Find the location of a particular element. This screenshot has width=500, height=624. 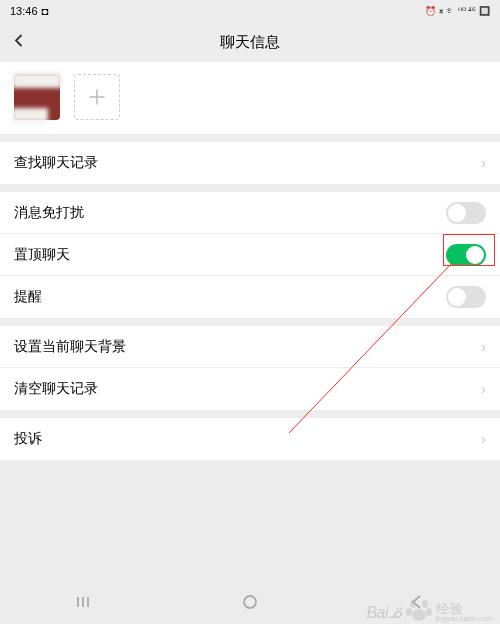

watermark-cn: 经验 is located at coordinates (464, 608).